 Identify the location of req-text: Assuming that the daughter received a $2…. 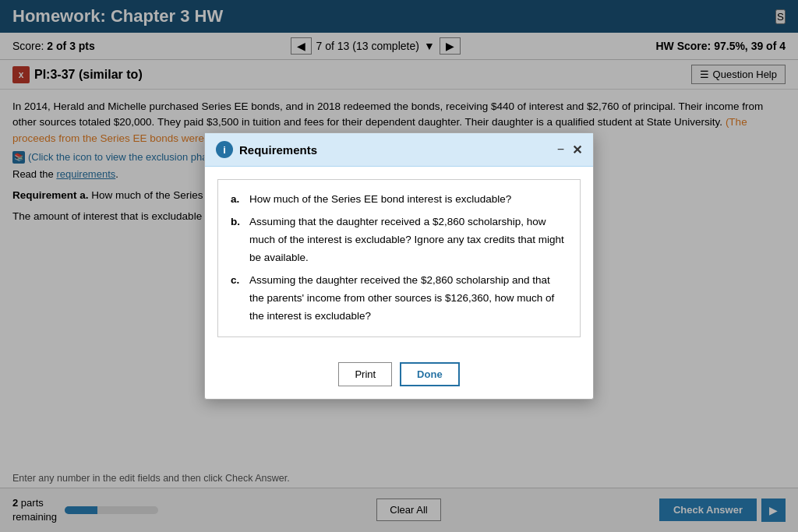
(408, 240).